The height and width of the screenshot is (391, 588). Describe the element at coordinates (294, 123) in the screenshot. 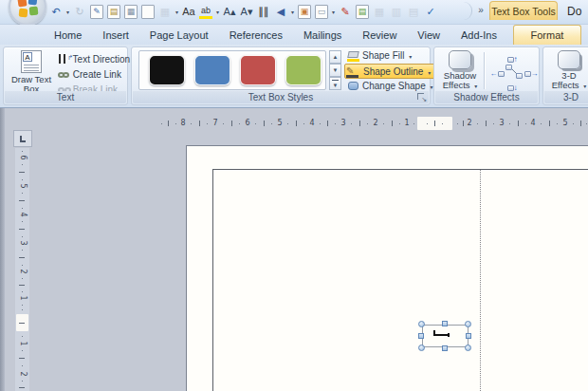

I see `horizontal-ruler: 876543212345` at that location.